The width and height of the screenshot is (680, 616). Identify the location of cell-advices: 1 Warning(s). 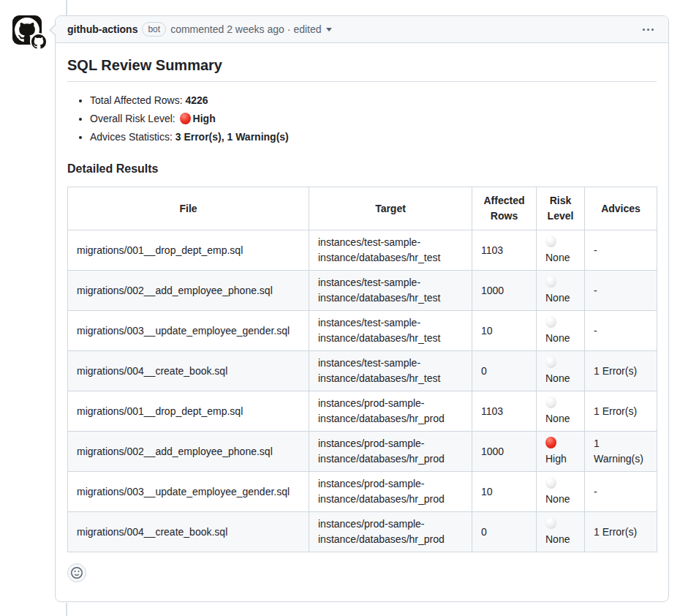
(622, 452).